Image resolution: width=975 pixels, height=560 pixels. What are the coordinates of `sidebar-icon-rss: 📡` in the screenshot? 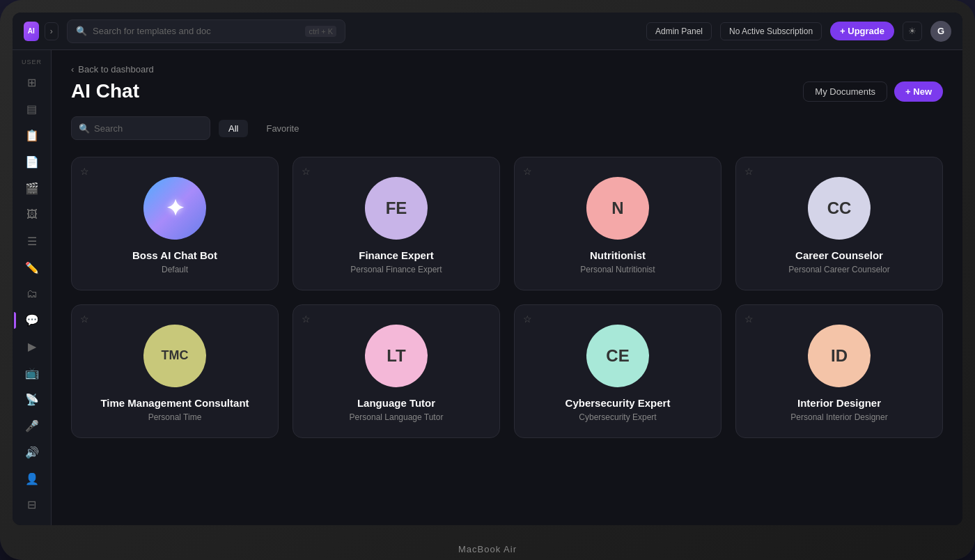 It's located at (32, 400).